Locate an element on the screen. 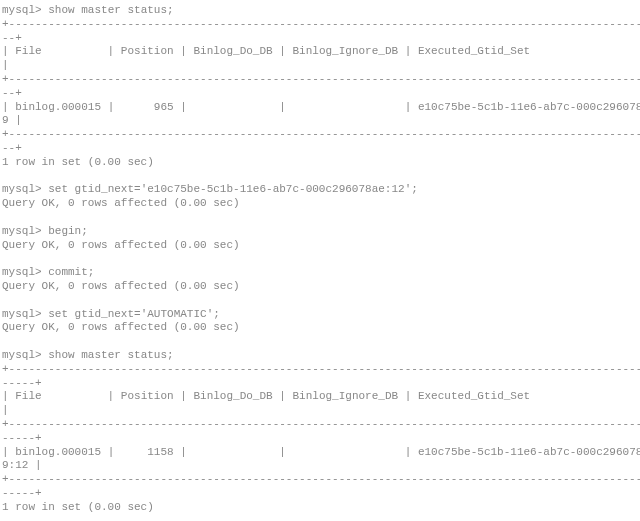 This screenshot has height=521, width=640. val-position: 965 is located at coordinates (164, 107).